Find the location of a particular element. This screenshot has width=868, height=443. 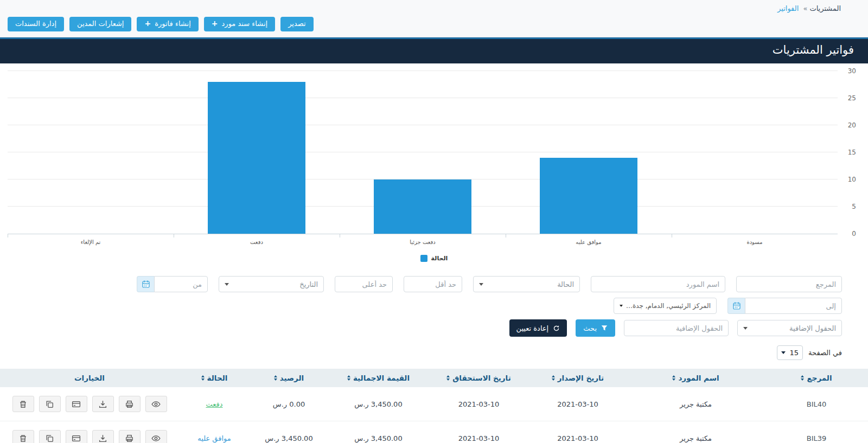

date-type-select: التاريخ is located at coordinates (271, 284).